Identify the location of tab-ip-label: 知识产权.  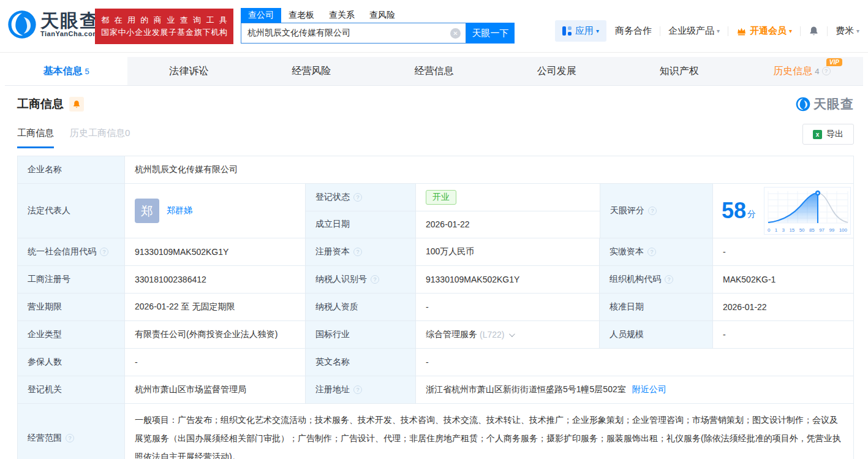
(679, 71).